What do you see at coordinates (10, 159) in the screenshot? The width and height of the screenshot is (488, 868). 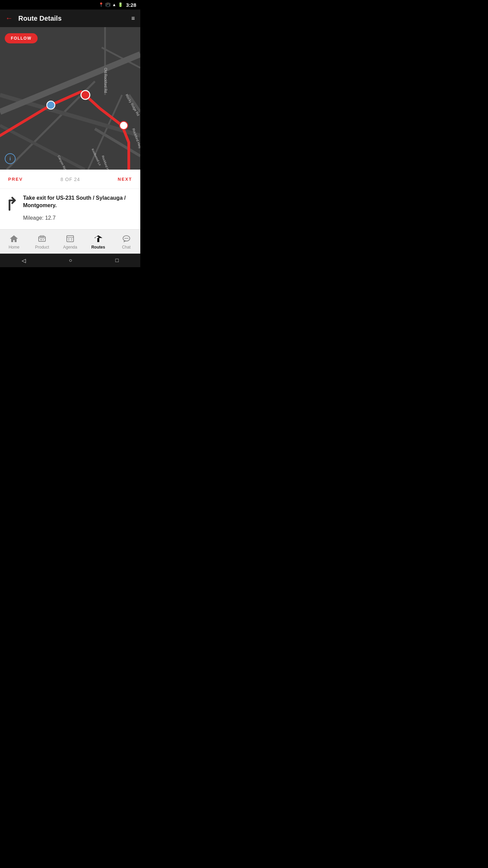 I see `info-icon: i` at bounding box center [10, 159].